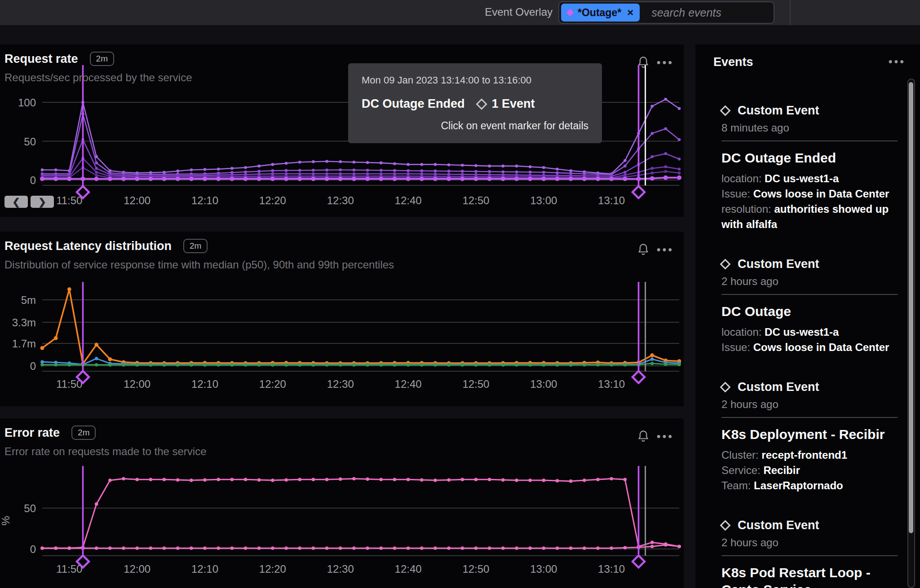  What do you see at coordinates (29, 300) in the screenshot?
I see `svg-text: 5m` at bounding box center [29, 300].